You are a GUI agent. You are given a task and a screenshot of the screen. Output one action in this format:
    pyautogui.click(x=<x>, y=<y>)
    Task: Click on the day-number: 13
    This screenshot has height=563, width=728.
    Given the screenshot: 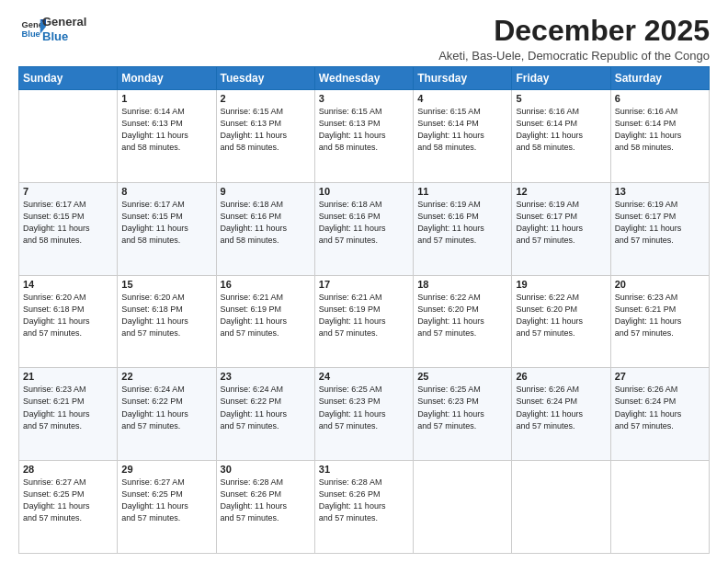 What is the action you would take?
    pyautogui.click(x=660, y=191)
    